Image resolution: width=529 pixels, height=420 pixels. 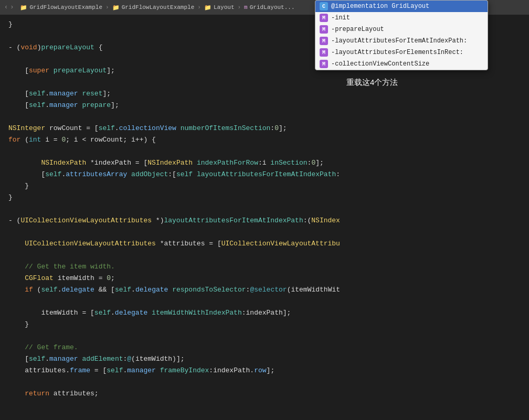 I want to click on code-line: - (UICollectionViewLayoutAttributes *)la…, so click(x=264, y=221).